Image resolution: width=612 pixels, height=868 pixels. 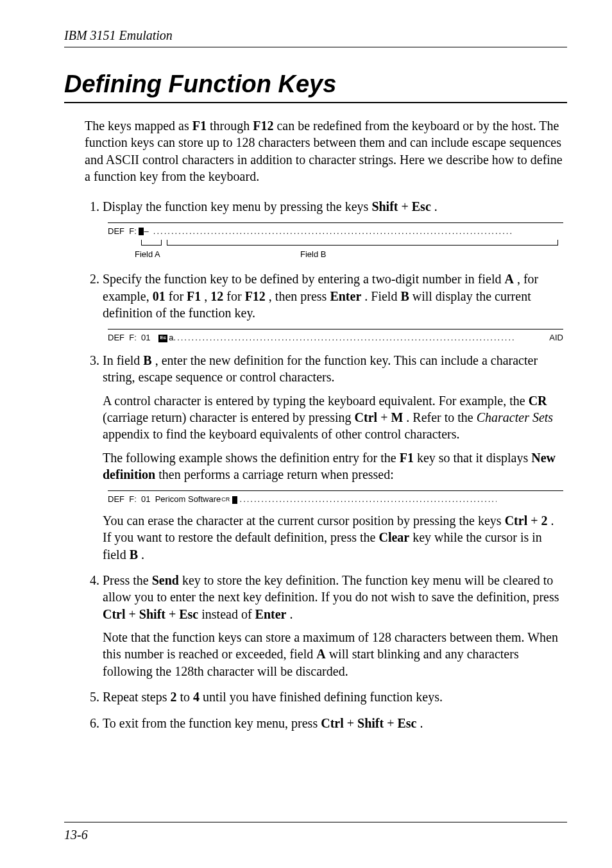 I want to click on step1-text: +, so click(x=407, y=206).